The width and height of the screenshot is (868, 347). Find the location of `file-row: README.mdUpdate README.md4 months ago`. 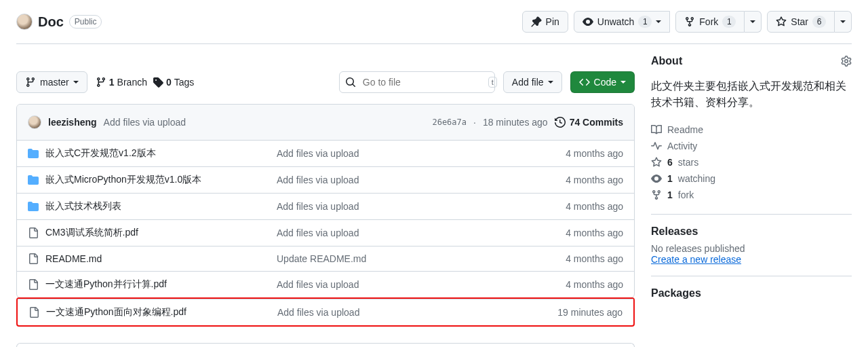

file-row: README.mdUpdate README.md4 months ago is located at coordinates (326, 258).